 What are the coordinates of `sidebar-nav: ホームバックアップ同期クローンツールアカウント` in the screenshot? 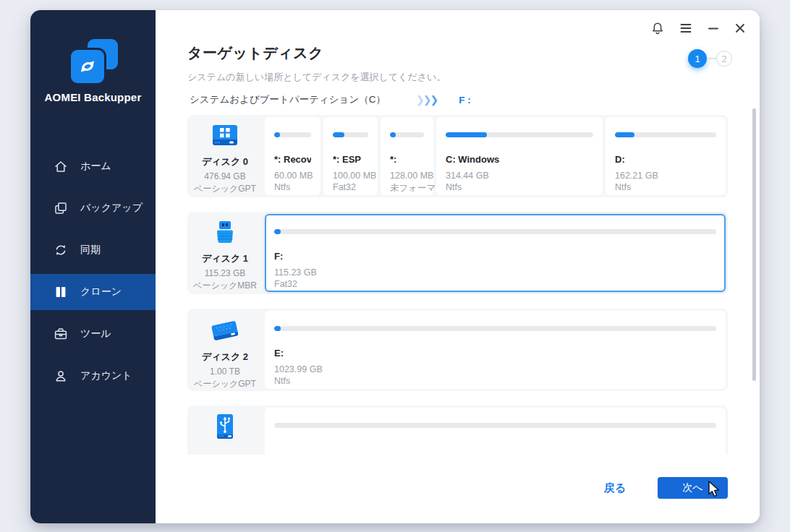 It's located at (93, 271).